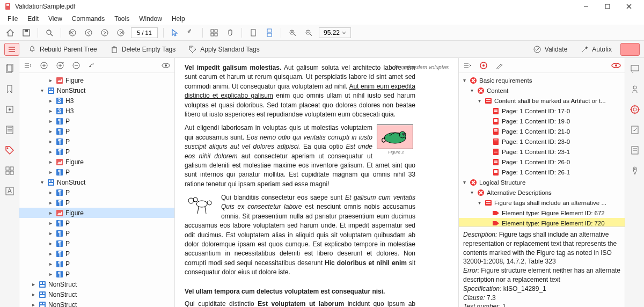  What do you see at coordinates (542, 90) in the screenshot?
I see `validation-tree-row: ▾Content` at bounding box center [542, 90].